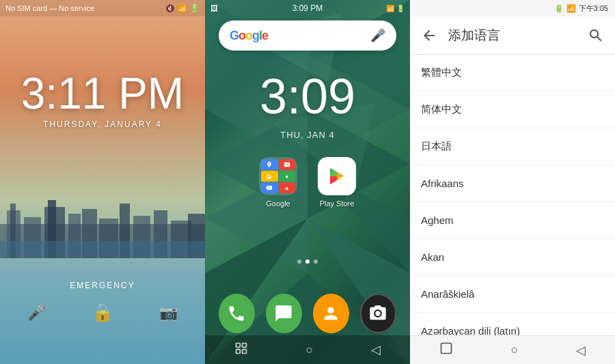  Describe the element at coordinates (278, 176) in the screenshot. I see `google-folder-grid: ● ▲` at that location.